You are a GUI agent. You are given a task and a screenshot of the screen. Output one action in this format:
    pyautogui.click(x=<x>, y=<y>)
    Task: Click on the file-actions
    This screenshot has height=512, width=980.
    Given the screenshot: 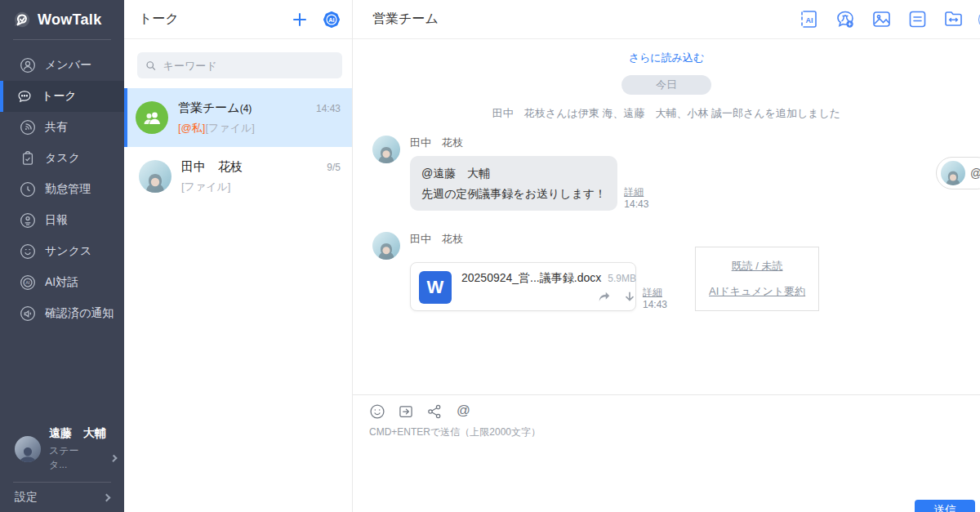 What is the action you would take?
    pyautogui.click(x=549, y=297)
    